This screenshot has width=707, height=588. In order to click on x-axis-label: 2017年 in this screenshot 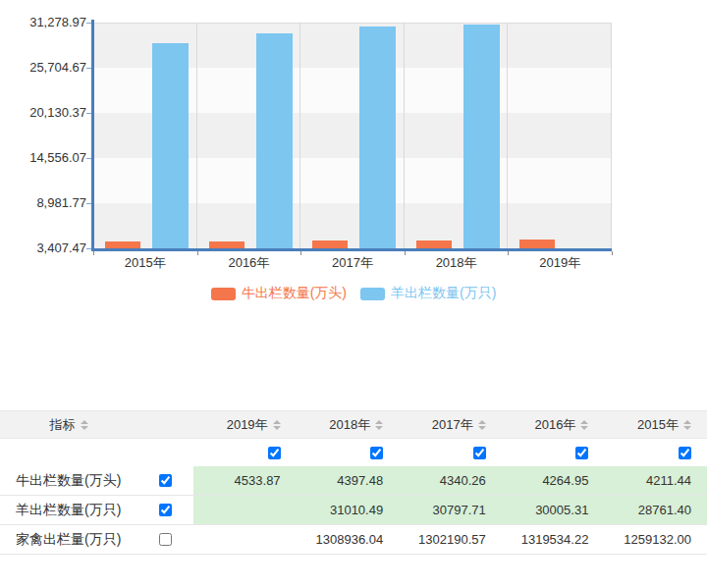, I will do `click(353, 263)`.